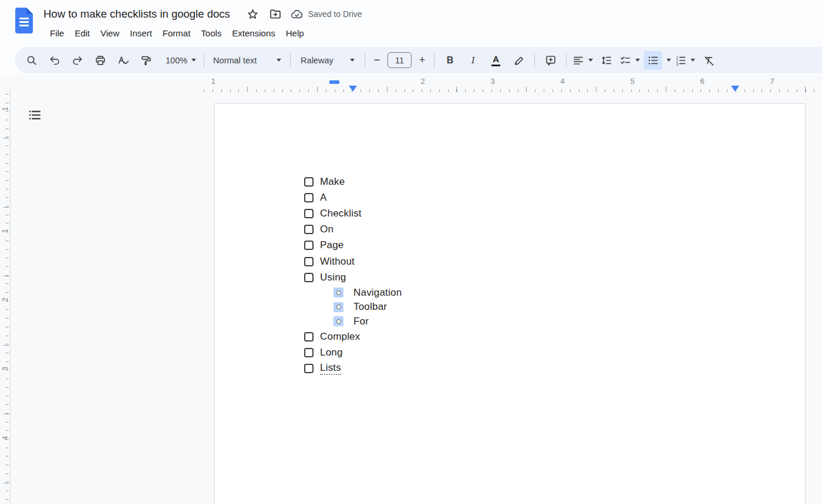  I want to click on decrease-font-size-button: −, so click(377, 60).